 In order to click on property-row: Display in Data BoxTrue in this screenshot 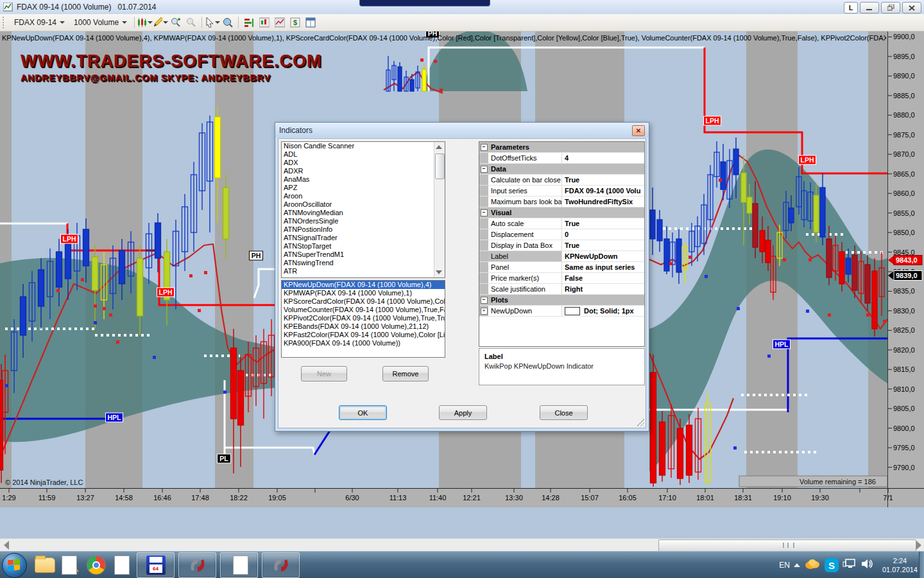, I will do `click(562, 245)`.